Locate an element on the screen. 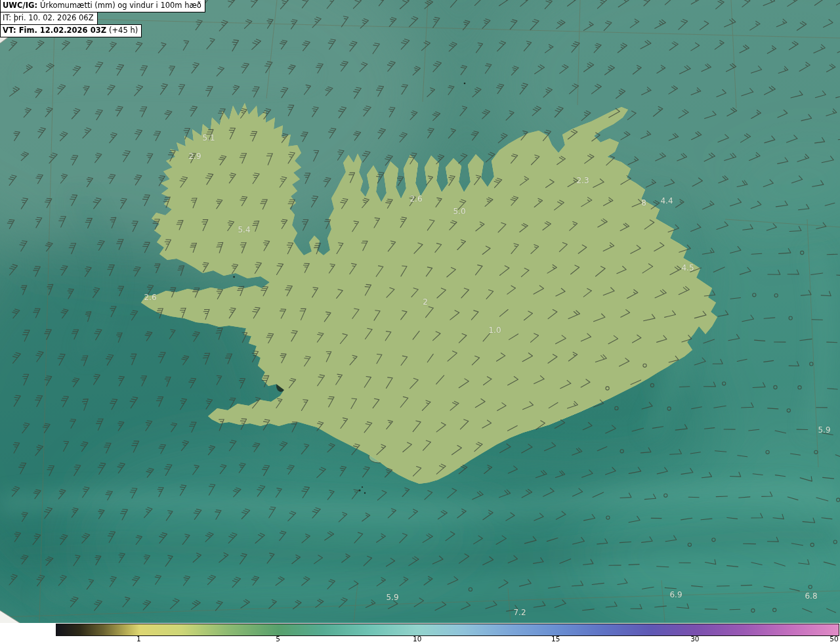  colorbar-tick-label: 30 is located at coordinates (694, 638).